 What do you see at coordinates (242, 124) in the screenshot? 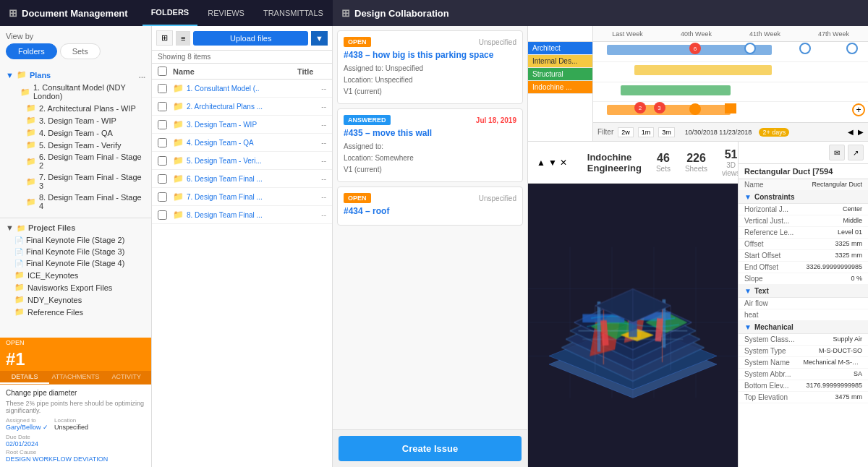
I see `doc-row: 📁 3. Design Team - WIP --` at bounding box center [242, 124].